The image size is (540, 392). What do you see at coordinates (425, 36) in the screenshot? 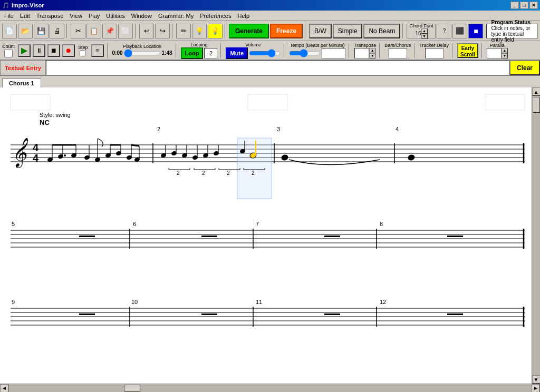
I see `chord-font-down: ▼` at bounding box center [425, 36].